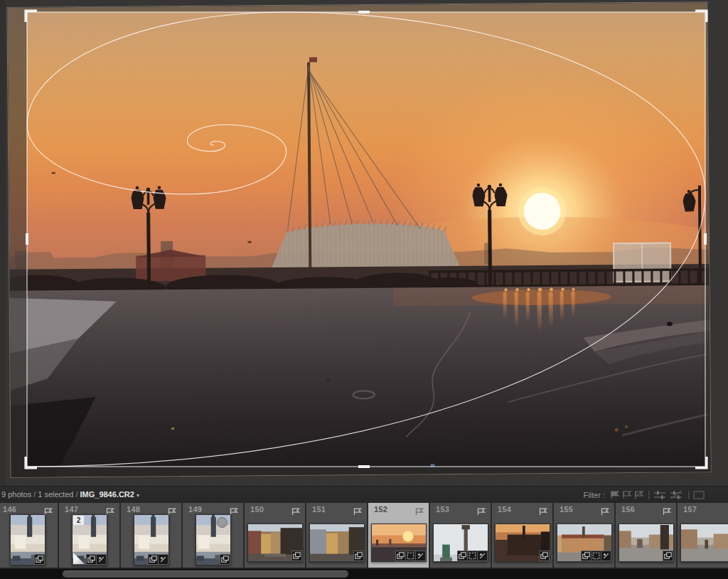 The width and height of the screenshot is (728, 579). What do you see at coordinates (699, 495) in the screenshot?
I see `color-label-icon` at bounding box center [699, 495].